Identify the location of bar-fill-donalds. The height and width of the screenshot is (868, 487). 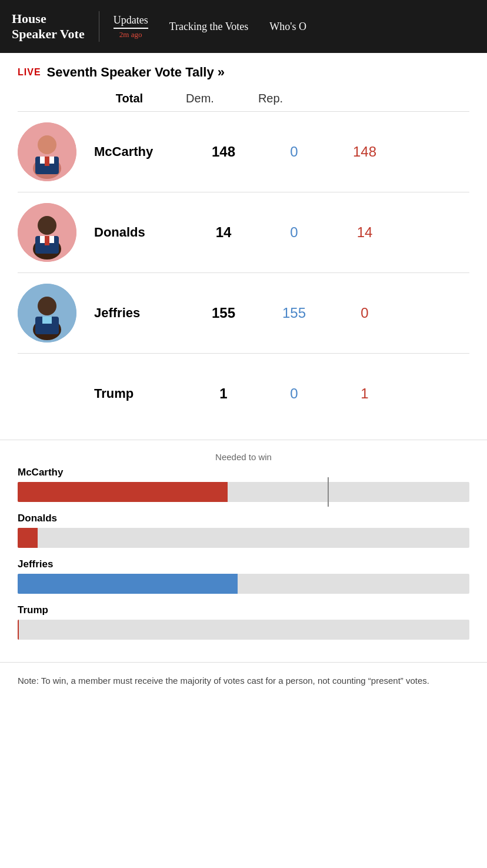
(28, 538).